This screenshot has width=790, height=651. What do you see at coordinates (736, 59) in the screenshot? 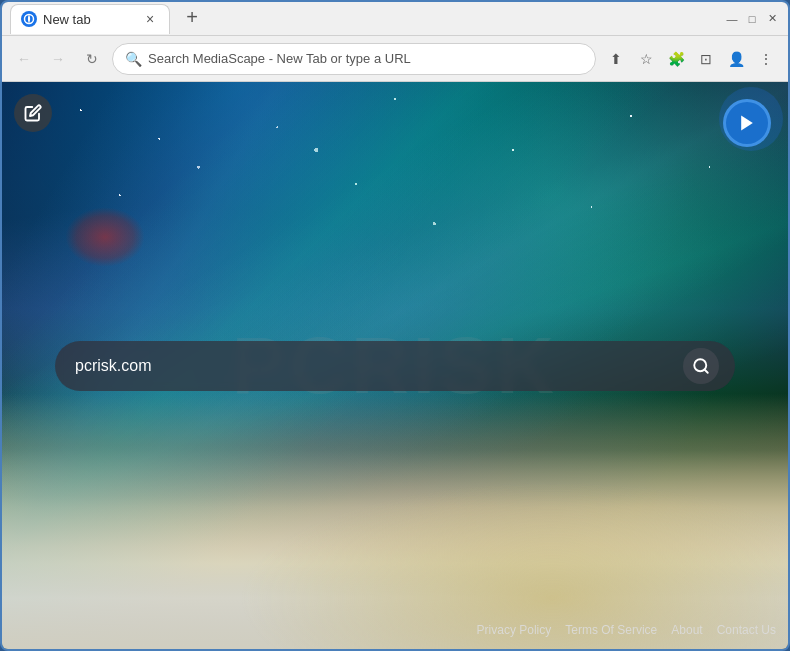
I see `profile-icon: 👤` at bounding box center [736, 59].